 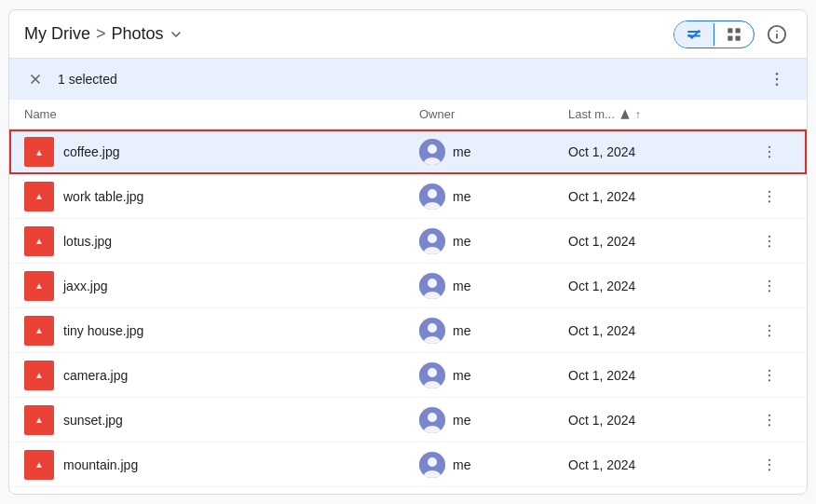 What do you see at coordinates (408, 420) in the screenshot?
I see `table-row: sunset.jpg me Oct 1, 2024` at bounding box center [408, 420].